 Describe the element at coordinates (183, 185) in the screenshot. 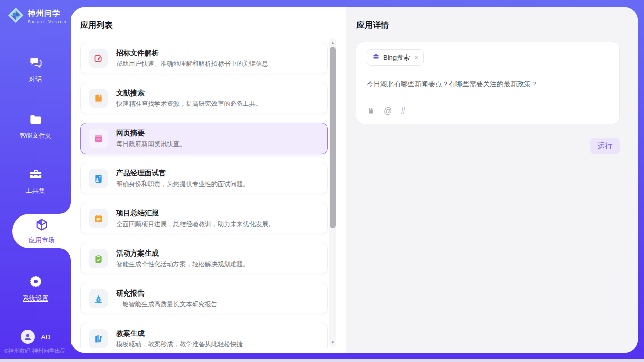

I see `app-description: 明确身份和职责，为您提供专业性的面试问题。` at that location.